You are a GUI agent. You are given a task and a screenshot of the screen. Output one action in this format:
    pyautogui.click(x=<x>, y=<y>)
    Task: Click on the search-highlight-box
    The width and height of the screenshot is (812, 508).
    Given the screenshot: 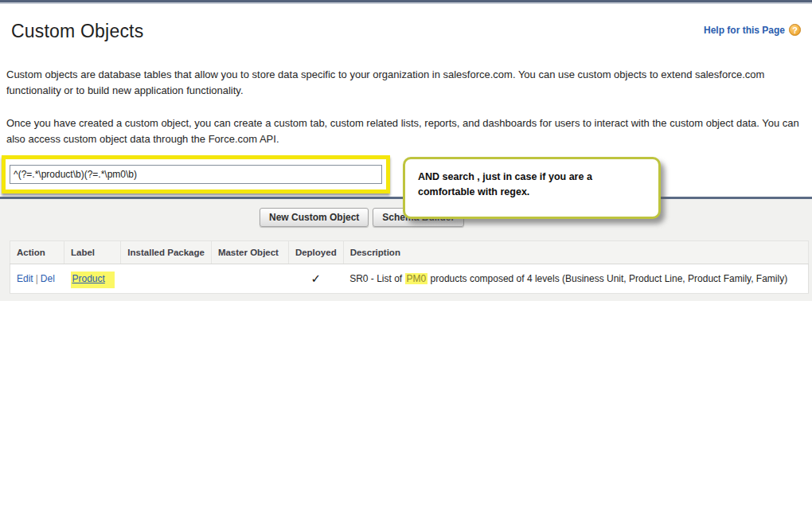 What is the action you would take?
    pyautogui.click(x=196, y=174)
    